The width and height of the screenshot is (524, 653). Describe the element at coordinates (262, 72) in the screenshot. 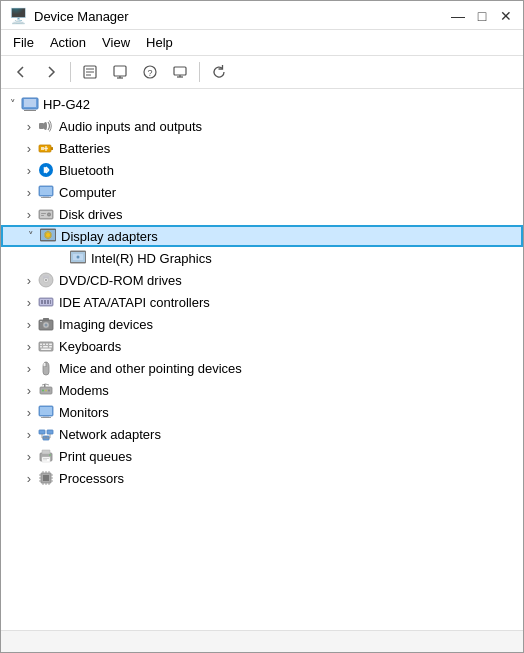

I see `toolbar: ?` at that location.